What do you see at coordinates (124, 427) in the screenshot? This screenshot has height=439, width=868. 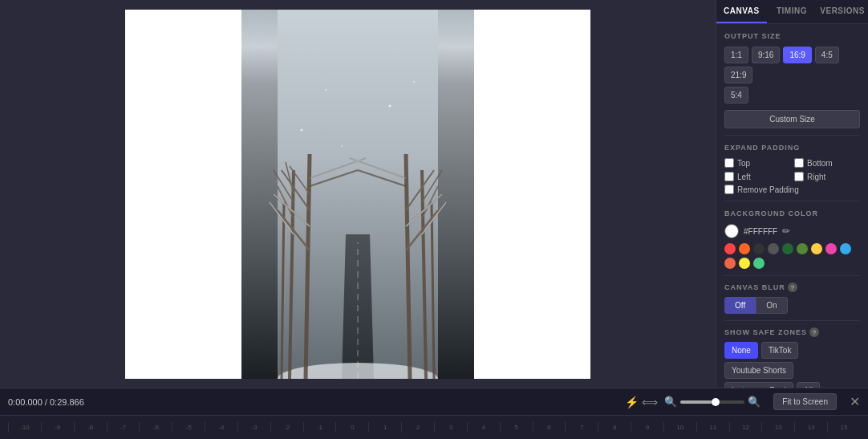 I see `timeline-mark: -7` at bounding box center [124, 427].